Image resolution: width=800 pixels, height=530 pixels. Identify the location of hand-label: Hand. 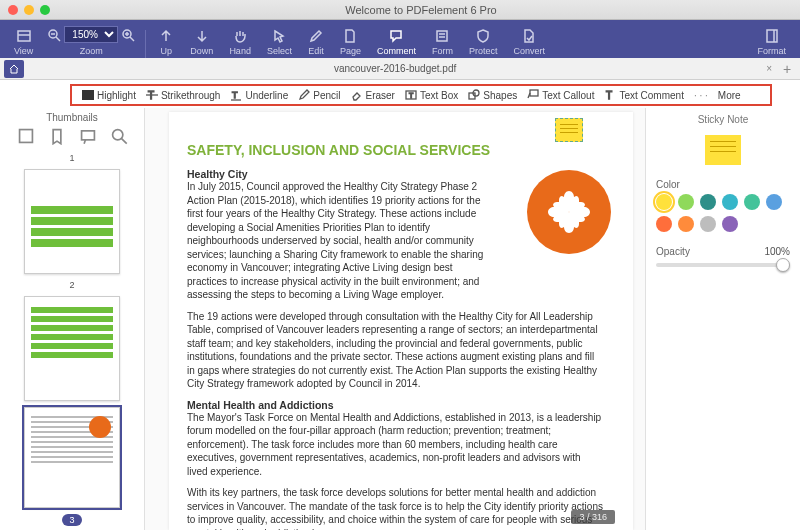
(240, 51).